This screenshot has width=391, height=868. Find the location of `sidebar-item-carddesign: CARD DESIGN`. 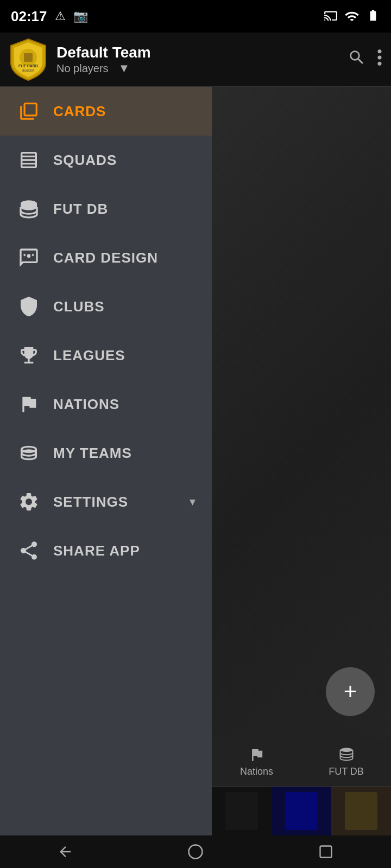

sidebar-item-carddesign: CARD DESIGN is located at coordinates (106, 258).